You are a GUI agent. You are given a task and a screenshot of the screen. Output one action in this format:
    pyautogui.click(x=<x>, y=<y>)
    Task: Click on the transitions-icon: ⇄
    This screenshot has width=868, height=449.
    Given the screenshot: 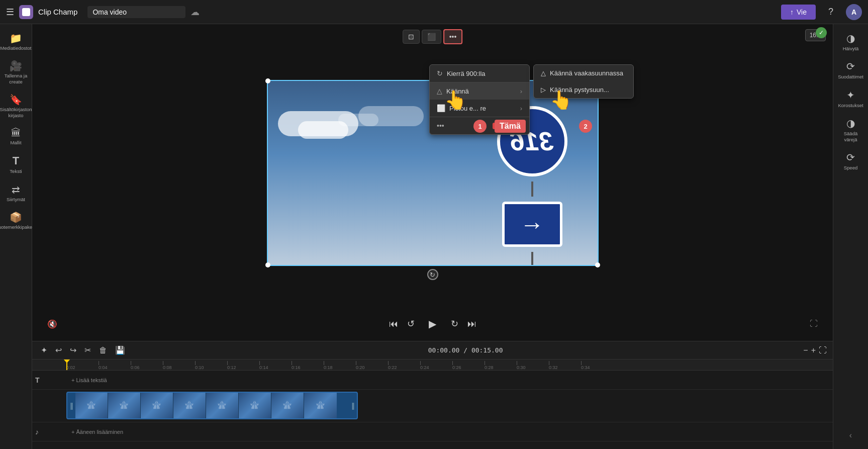 What is the action you would take?
    pyautogui.click(x=16, y=190)
    